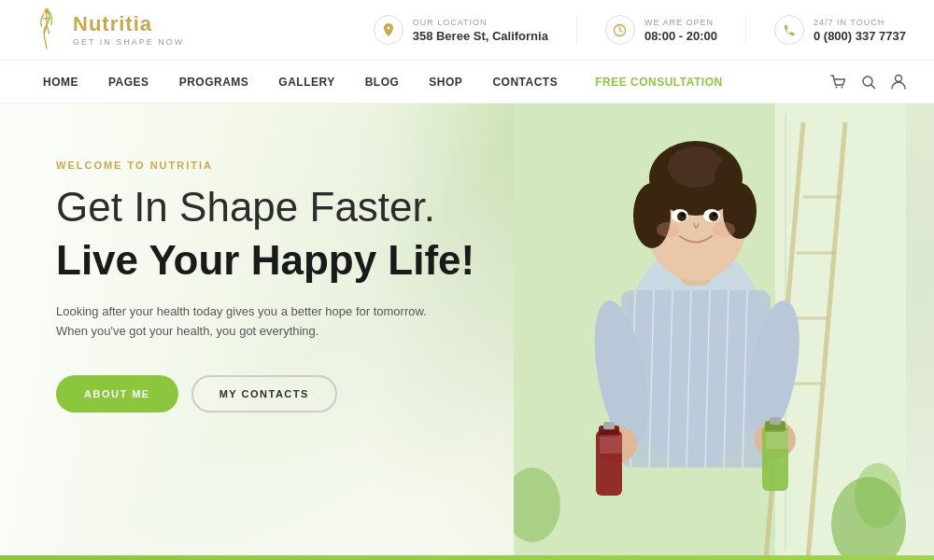  What do you see at coordinates (61, 82) in the screenshot?
I see `nav-item-home: HOME` at bounding box center [61, 82].